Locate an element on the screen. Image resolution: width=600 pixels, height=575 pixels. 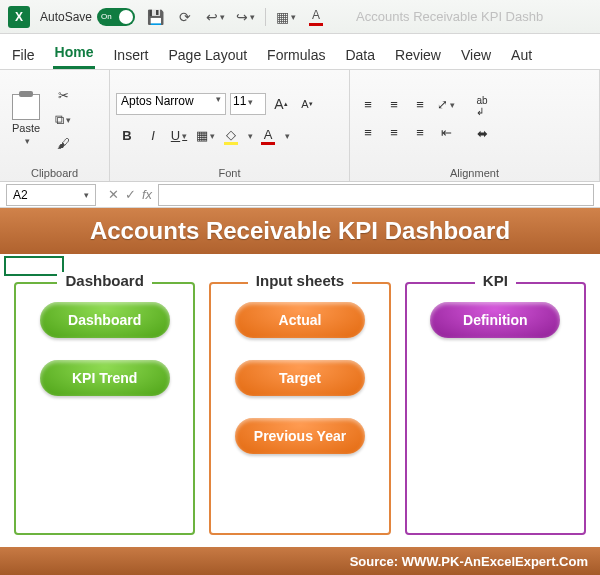
name-box-value: A2 is located at coordinates (20, 195).